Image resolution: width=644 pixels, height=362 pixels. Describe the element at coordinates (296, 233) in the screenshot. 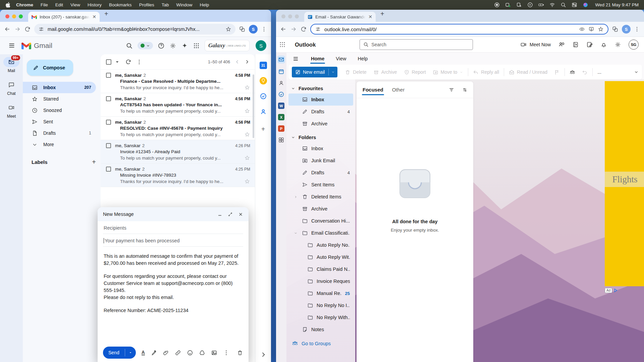

I see `chevron-down-icon` at that location.